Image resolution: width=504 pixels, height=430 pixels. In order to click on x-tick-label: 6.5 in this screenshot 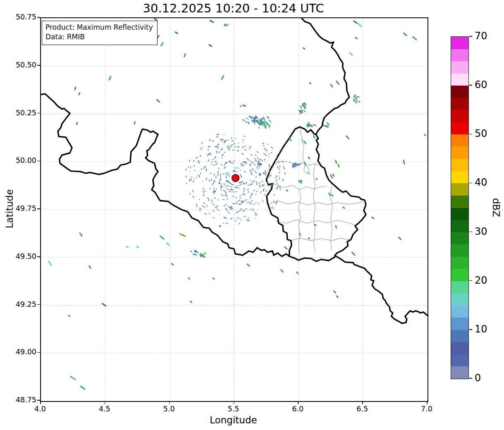, I will do `click(362, 409)`.